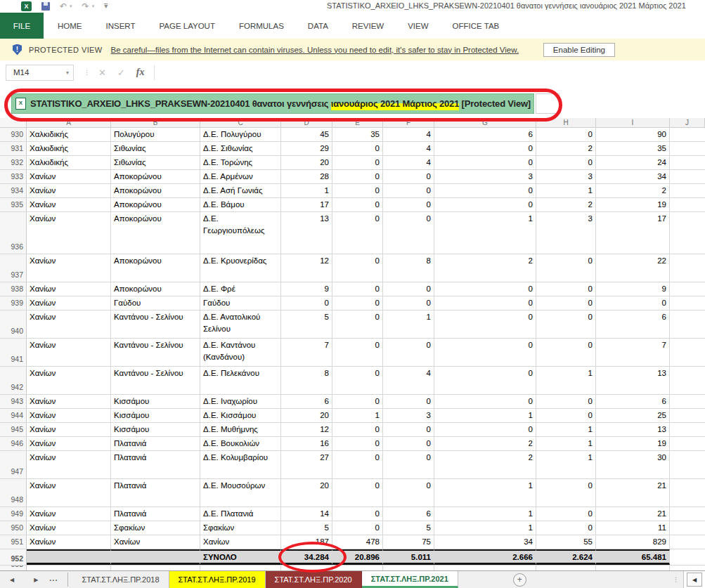 This screenshot has width=705, height=588. What do you see at coordinates (13, 568) in the screenshot?
I see `row-header: 953` at bounding box center [13, 568].